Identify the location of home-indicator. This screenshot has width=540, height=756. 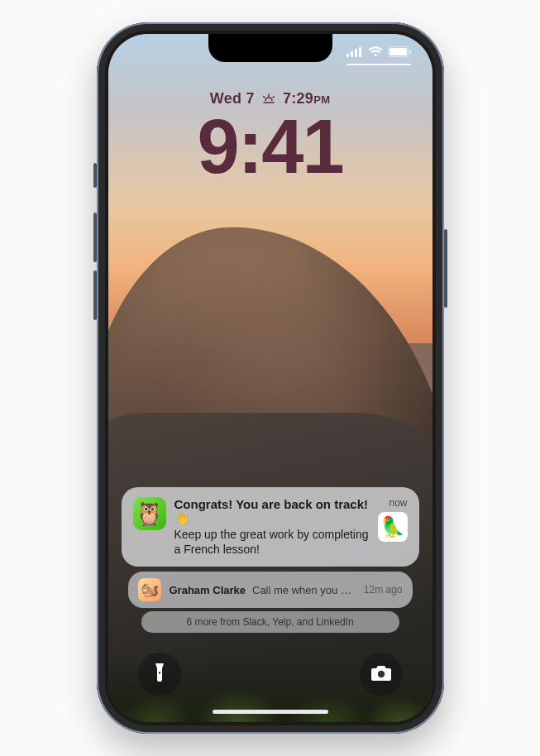
(270, 711).